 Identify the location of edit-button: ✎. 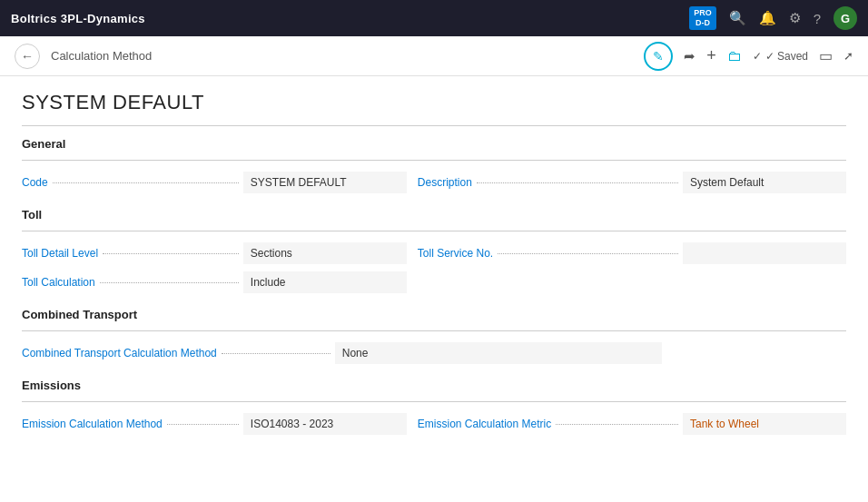
(658, 56).